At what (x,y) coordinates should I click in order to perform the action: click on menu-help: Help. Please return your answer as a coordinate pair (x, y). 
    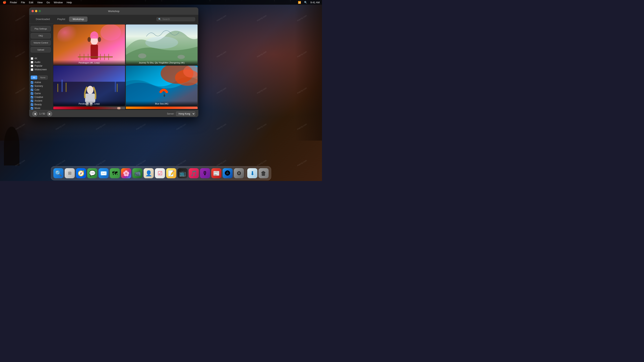
    Looking at the image, I should click on (70, 2).